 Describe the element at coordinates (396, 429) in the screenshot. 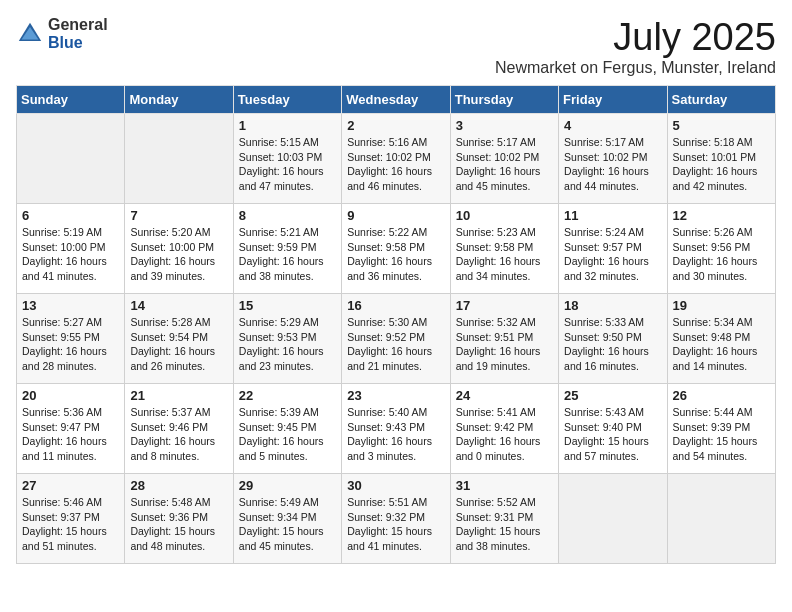

I see `calendar-cell: 23Sunrise: 5:40 AMSunset: 9:43 PMDayligh…` at that location.